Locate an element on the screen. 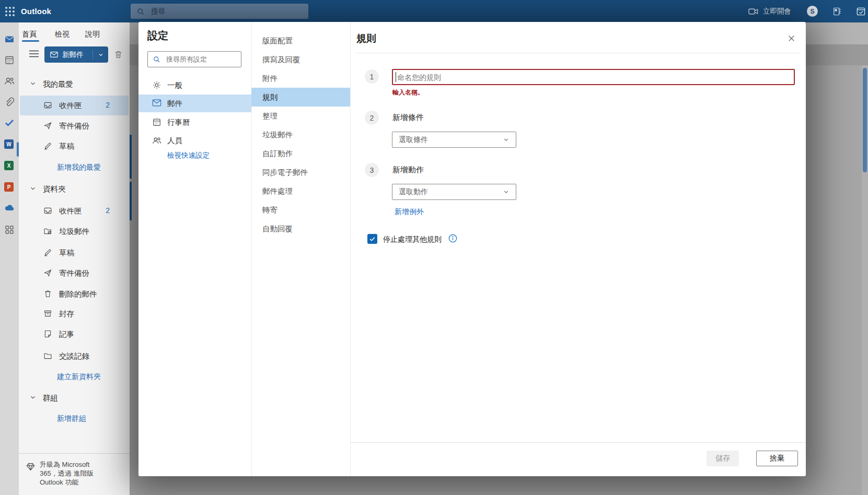 The image size is (868, 495). selected-message-indicator is located at coordinates (131, 157).